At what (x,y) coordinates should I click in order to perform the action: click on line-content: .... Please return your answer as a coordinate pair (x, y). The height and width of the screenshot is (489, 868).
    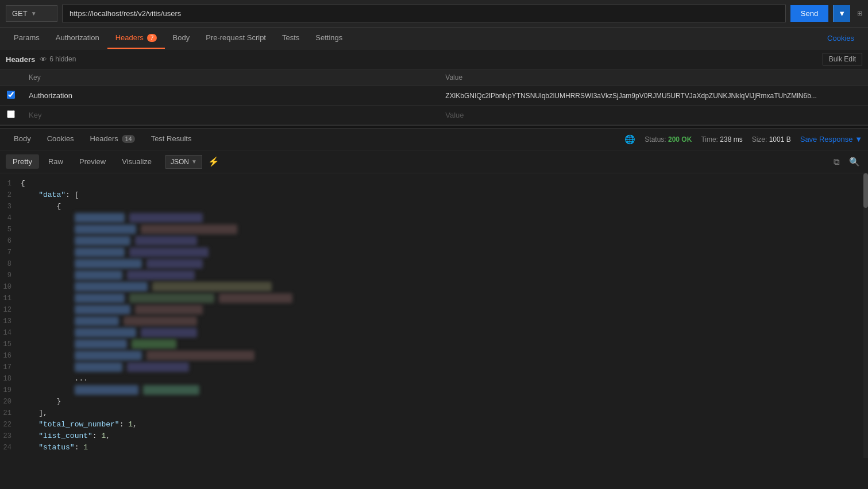
    Looking at the image, I should click on (54, 379).